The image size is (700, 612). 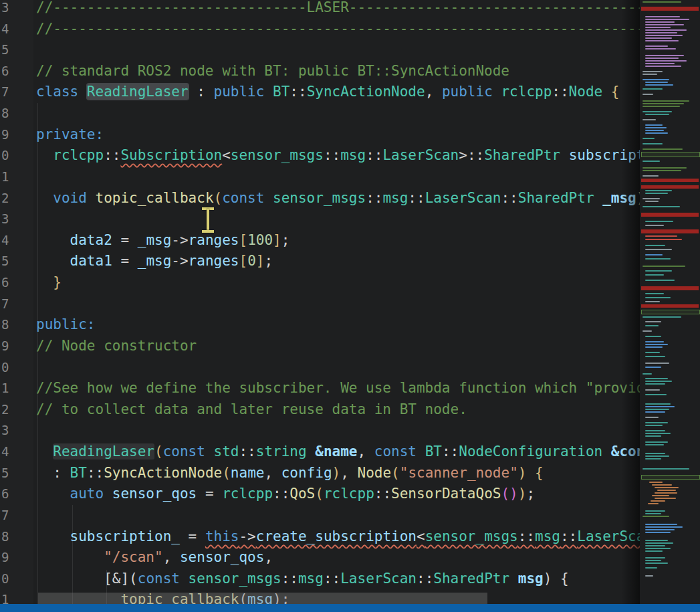 What do you see at coordinates (463, 155) in the screenshot?
I see `code-token: >` at bounding box center [463, 155].